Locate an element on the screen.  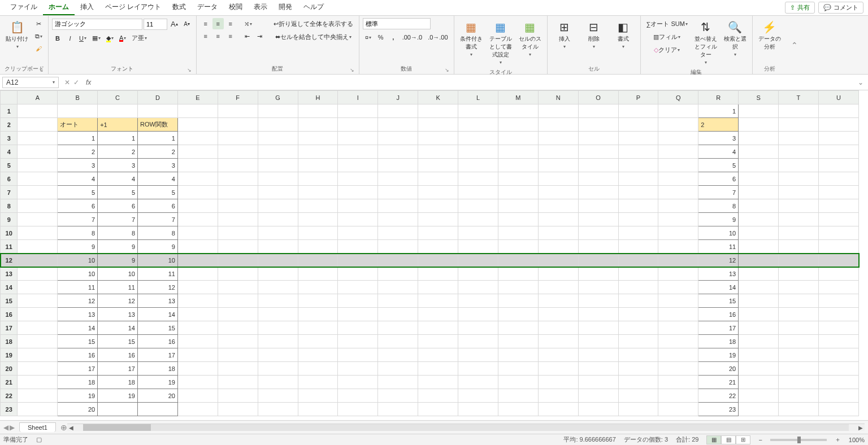
cell: 4 is located at coordinates (719, 152).